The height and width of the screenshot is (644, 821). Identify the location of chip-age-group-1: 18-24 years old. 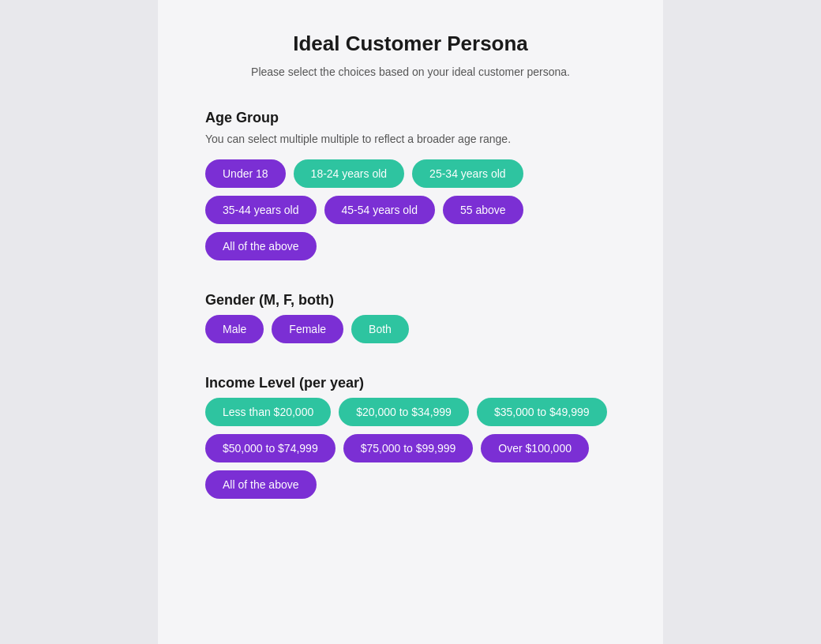
(349, 174).